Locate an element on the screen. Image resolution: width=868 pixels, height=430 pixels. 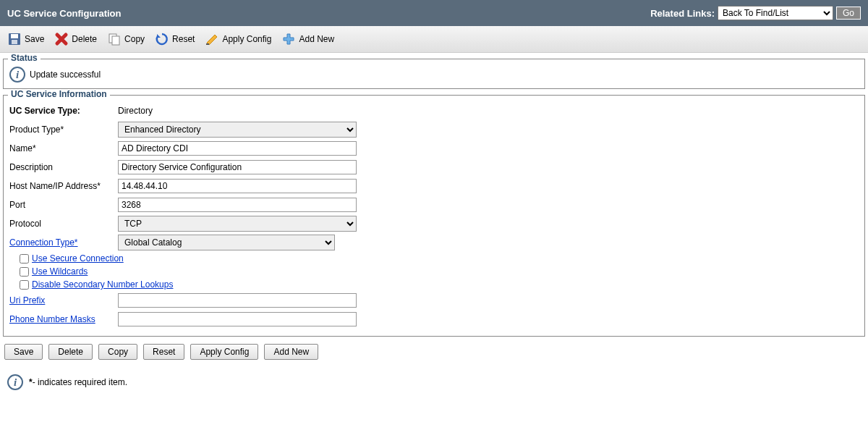
bottom-add-new-button: Add New is located at coordinates (291, 352).